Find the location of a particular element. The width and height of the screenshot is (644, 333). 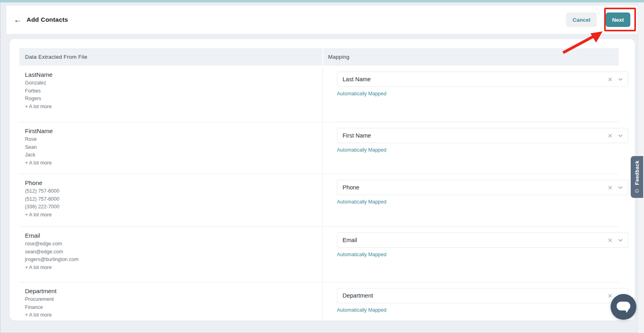

mapping-selected-value: Department is located at coordinates (475, 296).